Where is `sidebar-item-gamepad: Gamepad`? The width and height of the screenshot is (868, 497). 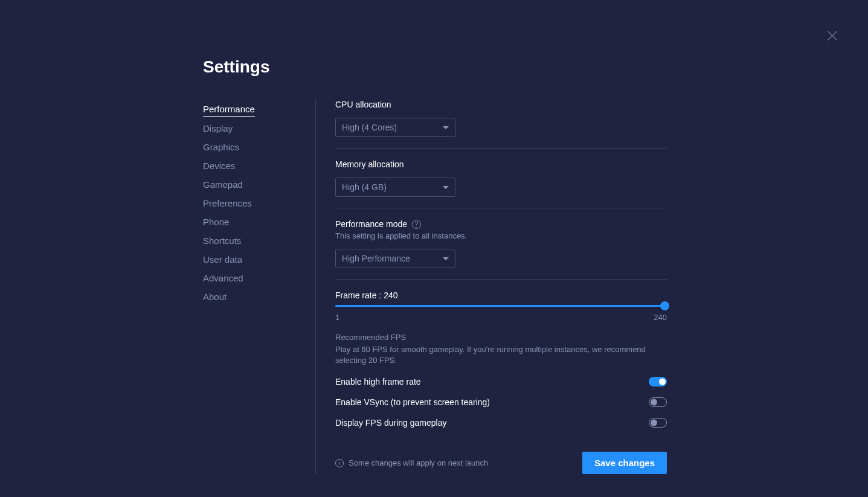 sidebar-item-gamepad: Gamepad is located at coordinates (259, 185).